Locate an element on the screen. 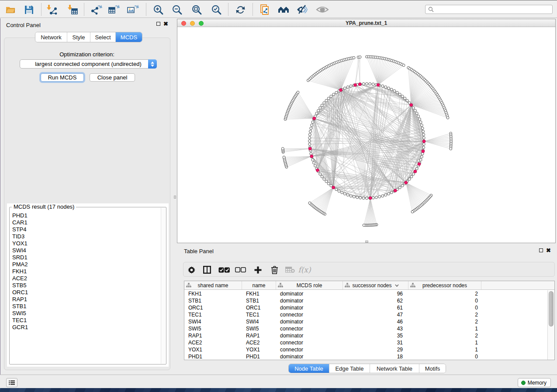 This screenshot has height=392, width=557. tab-select: Select is located at coordinates (103, 37).